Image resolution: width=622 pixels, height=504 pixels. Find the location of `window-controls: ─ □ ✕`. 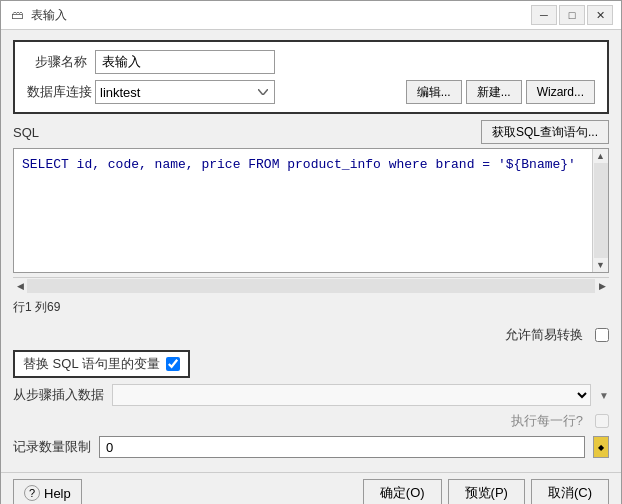

window-controls: ─ □ ✕ is located at coordinates (572, 15).